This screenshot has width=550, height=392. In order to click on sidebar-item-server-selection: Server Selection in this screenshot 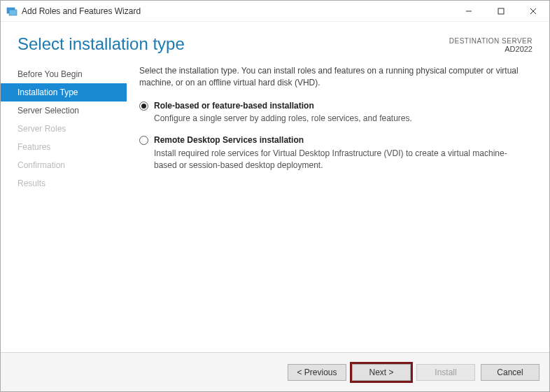, I will do `click(64, 111)`.